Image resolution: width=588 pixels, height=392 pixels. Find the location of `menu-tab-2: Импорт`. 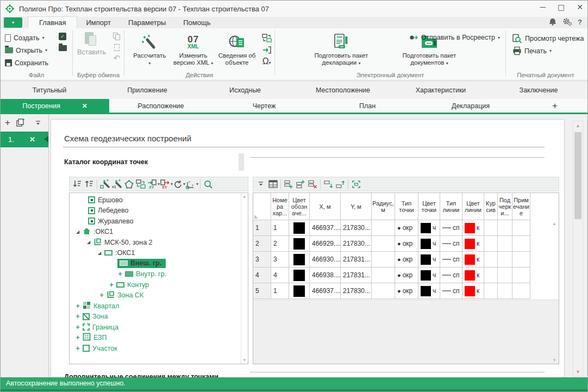

menu-tab-2: Импорт is located at coordinates (98, 23).